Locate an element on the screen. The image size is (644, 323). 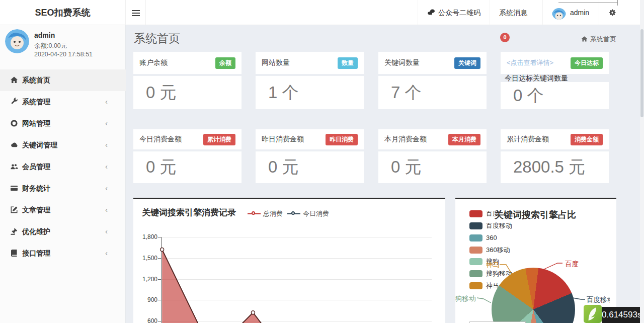
sidebar-item-label: 关键词管理 is located at coordinates (40, 145).